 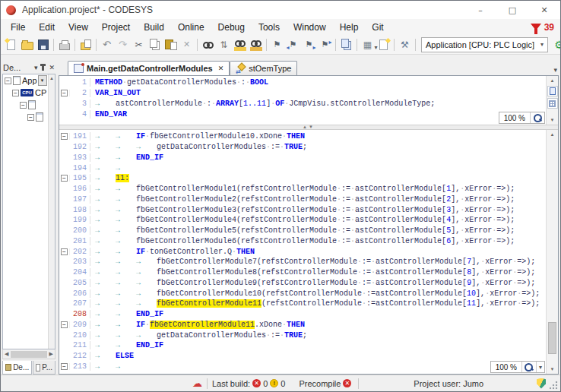 What do you see at coordinates (404, 44) in the screenshot?
I see `build-button: ⚒` at bounding box center [404, 44].